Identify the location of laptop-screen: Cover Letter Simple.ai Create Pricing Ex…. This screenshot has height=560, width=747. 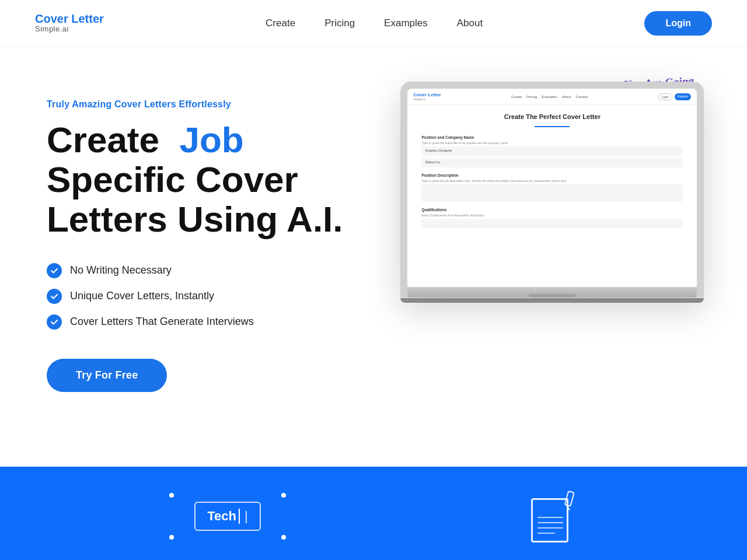
(552, 188).